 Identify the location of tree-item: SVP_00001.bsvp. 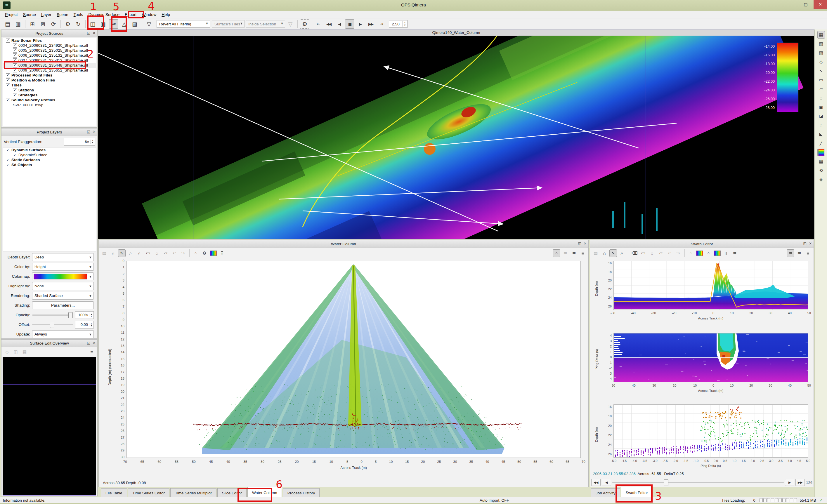
(49, 105).